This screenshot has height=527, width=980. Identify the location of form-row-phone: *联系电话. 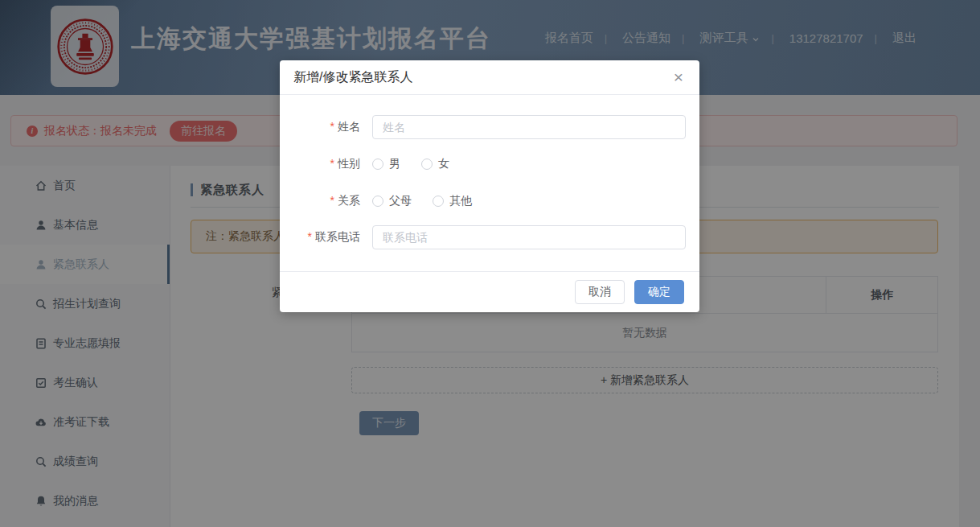
(490, 237).